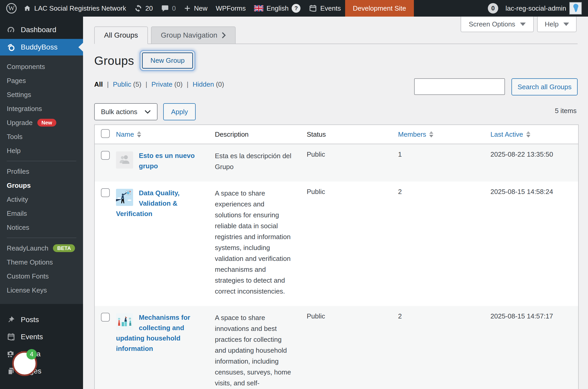 This screenshot has width=588, height=389. I want to click on default-group-avatar, so click(125, 160).